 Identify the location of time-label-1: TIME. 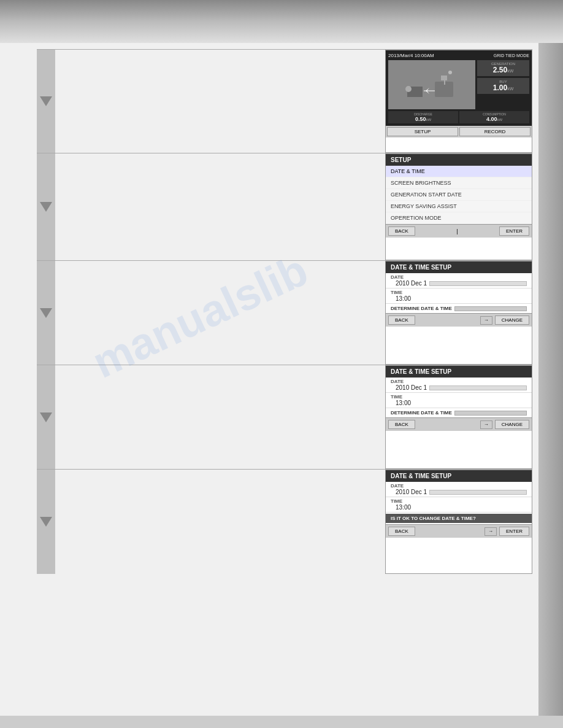
(459, 292).